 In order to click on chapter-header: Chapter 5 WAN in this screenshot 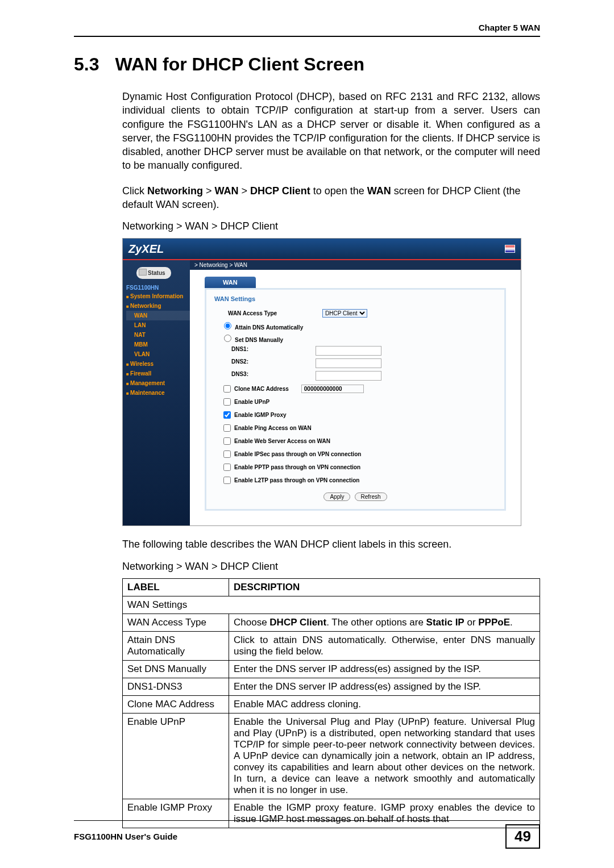, I will do `click(307, 30)`.